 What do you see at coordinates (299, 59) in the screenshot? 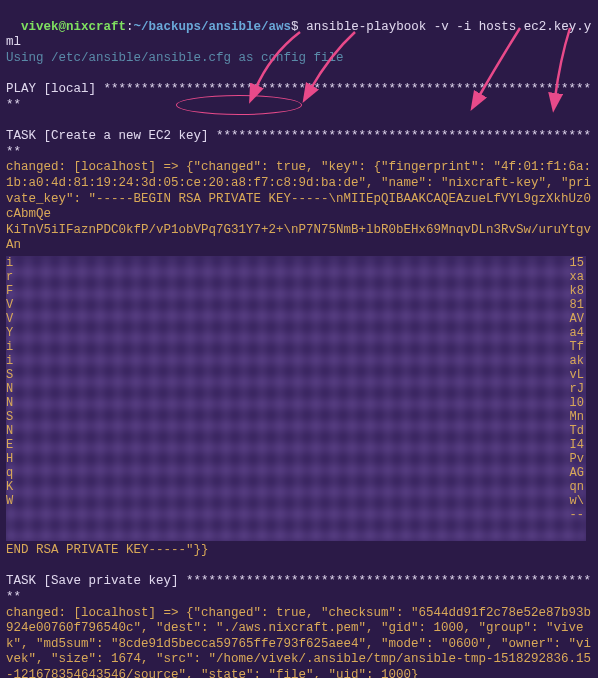
I see `config-file-line: Using /etc/ansible/ansible.cfg as config…` at bounding box center [299, 59].